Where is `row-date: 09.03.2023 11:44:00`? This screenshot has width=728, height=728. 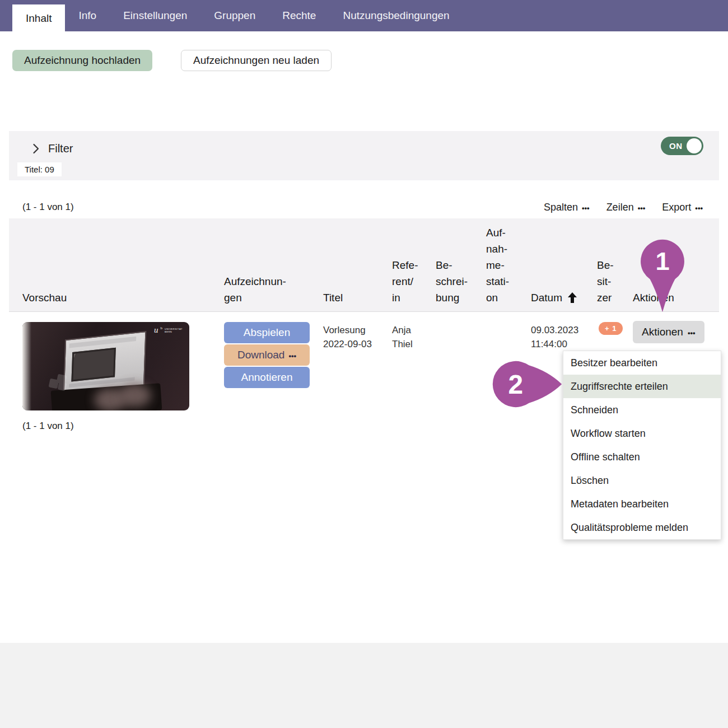
row-date: 09.03.2023 11:44:00 is located at coordinates (554, 337).